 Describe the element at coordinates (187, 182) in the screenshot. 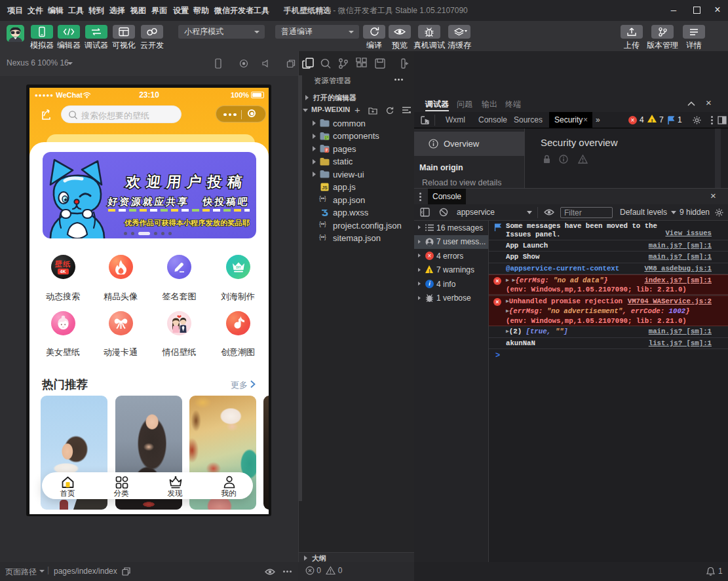

I see `svg-text: 欢迎用户投稿` at that location.